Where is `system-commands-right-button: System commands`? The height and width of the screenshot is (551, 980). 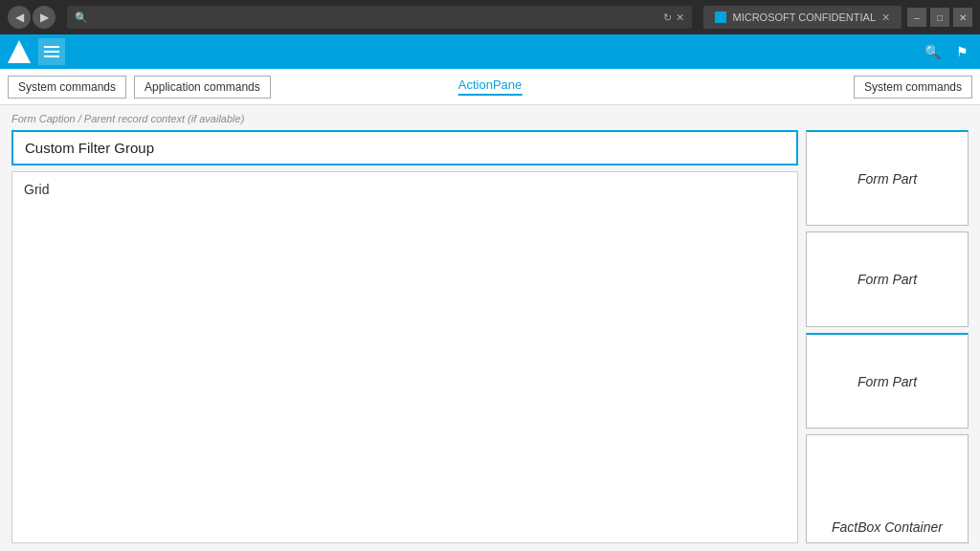
system-commands-right-button: System commands is located at coordinates (913, 87).